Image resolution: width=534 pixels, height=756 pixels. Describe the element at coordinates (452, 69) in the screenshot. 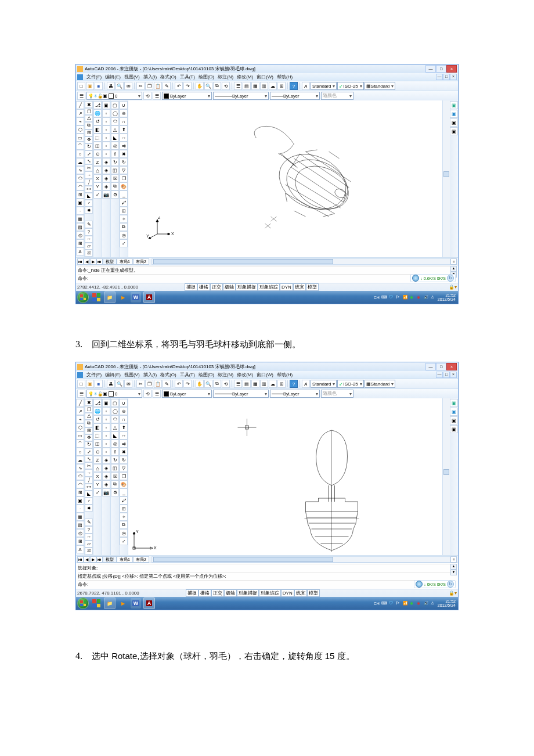

I see `close-button: ×` at that location.